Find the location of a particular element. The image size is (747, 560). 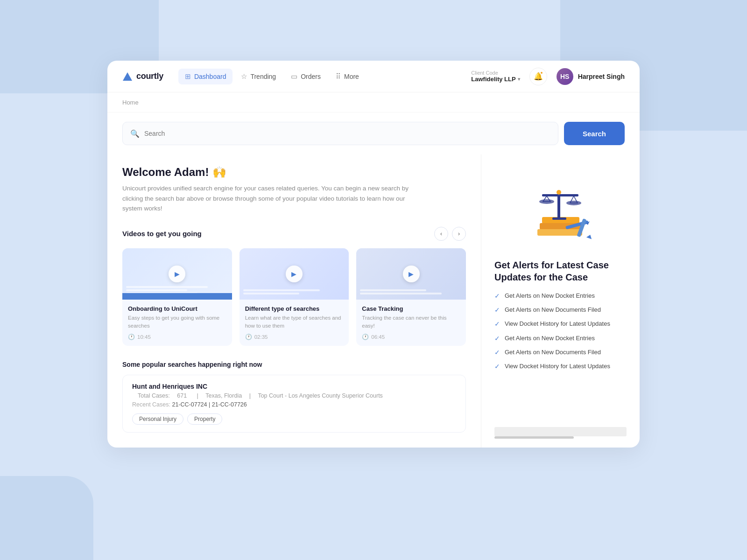

nav-items: ⊞ Dashboard ☆ Trending ▭ Orders ⠿ More is located at coordinates (272, 77).